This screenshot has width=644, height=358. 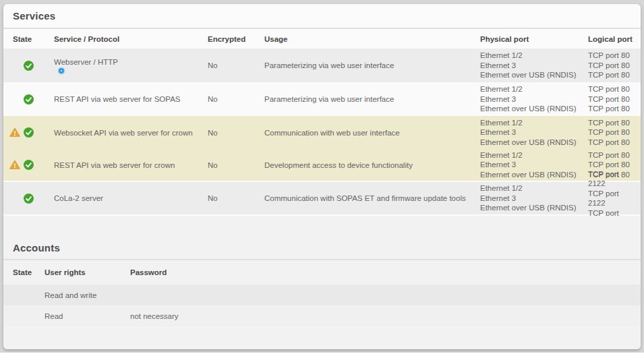 I want to click on col-header-service-protocol: Service / Protocol, so click(x=129, y=39).